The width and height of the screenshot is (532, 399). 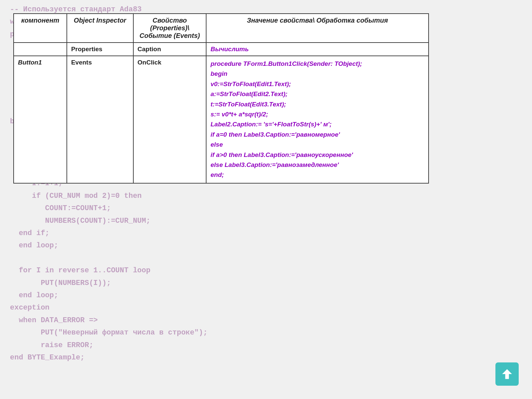 What do you see at coordinates (221, 28) in the screenshot?
I see `table-header-row: компонент Object Inspector Свойство (Pro…` at bounding box center [221, 28].